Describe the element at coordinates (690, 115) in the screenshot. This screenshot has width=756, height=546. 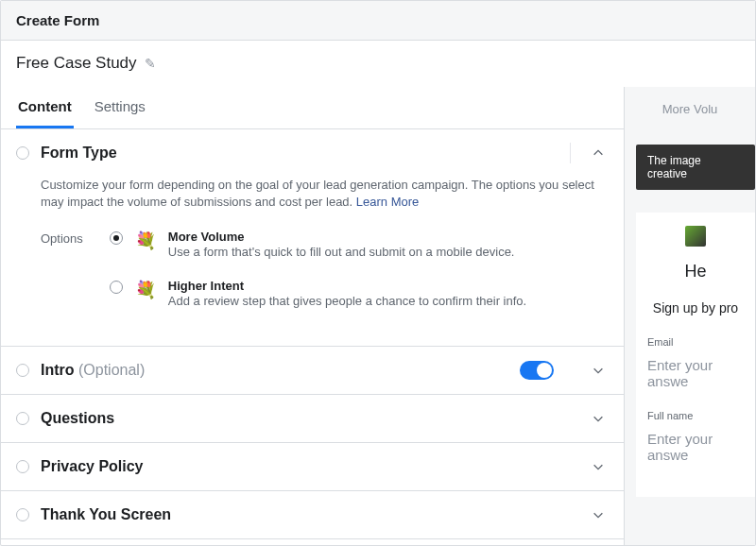
I see `preview-tab: More Volu` at that location.